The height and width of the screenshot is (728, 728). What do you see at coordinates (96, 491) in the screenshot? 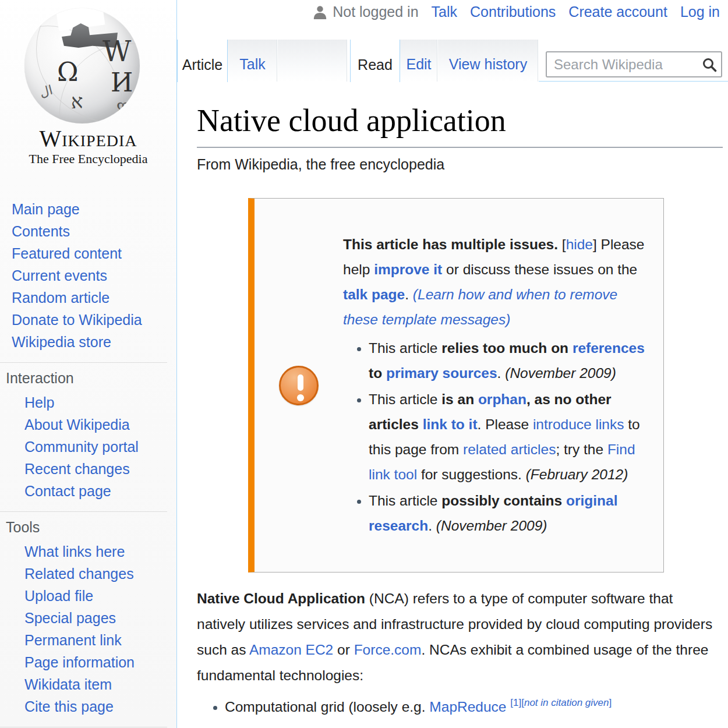
I see `sidebar-item-contact: Contact page` at bounding box center [96, 491].